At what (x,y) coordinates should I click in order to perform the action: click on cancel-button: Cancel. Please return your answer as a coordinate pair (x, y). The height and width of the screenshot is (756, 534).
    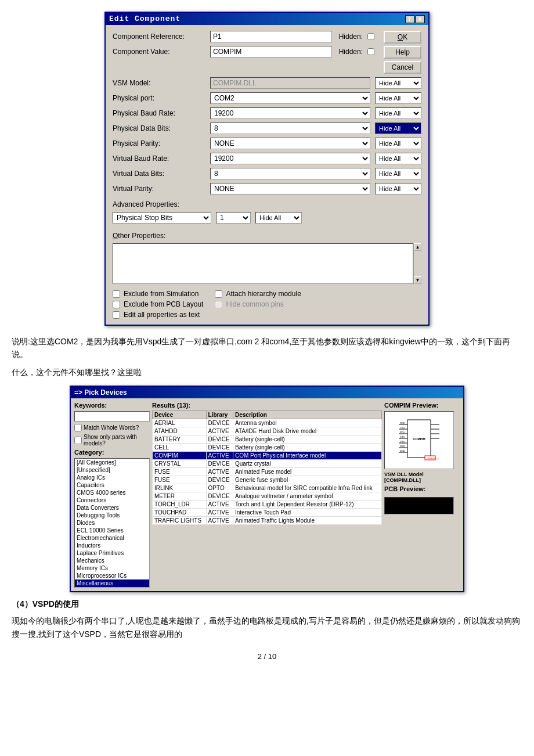
    Looking at the image, I should click on (403, 67).